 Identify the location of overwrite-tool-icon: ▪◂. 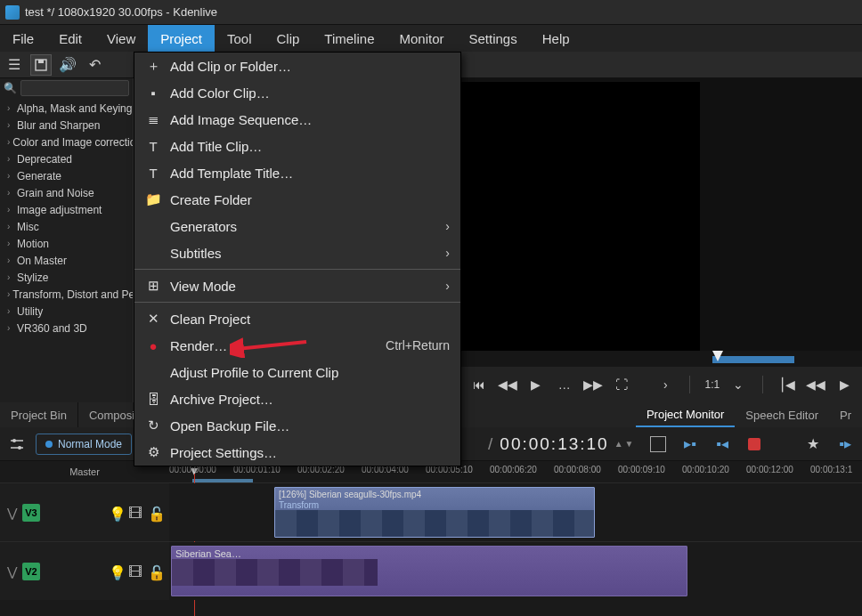
(722, 444).